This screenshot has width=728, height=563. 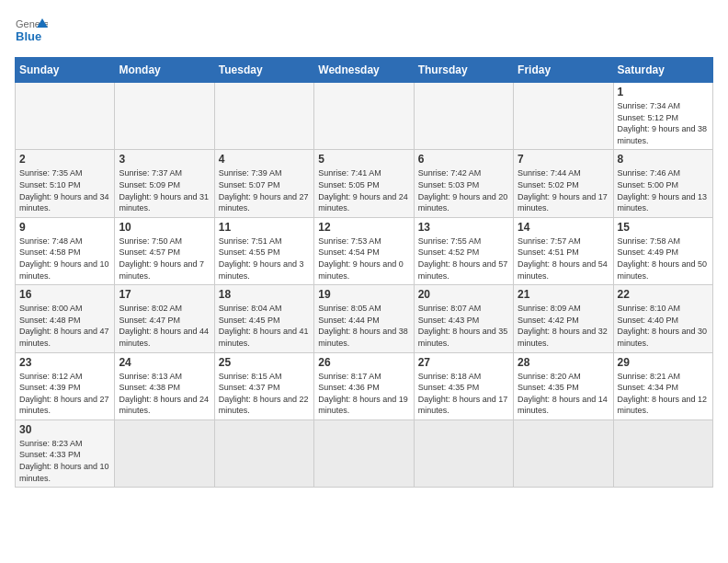 What do you see at coordinates (663, 184) in the screenshot?
I see `calendar-day: 8Sunrise: 7:46 AM Sunset: 5:00 PM Daylig…` at bounding box center [663, 184].